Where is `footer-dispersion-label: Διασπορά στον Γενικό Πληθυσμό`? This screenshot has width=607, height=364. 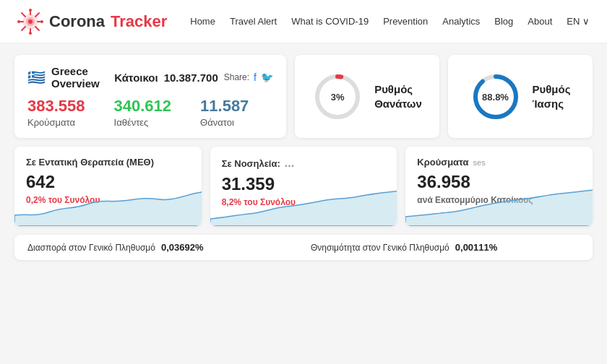 footer-dispersion-label: Διασπορά στον Γενικό Πληθυσμό is located at coordinates (91, 248).